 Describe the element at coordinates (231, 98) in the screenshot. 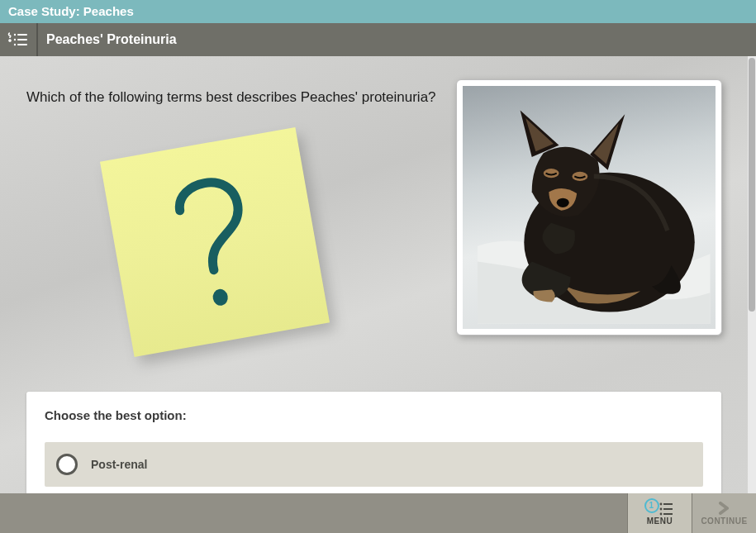

I see `question-text: Which of the following terms best descri…` at that location.